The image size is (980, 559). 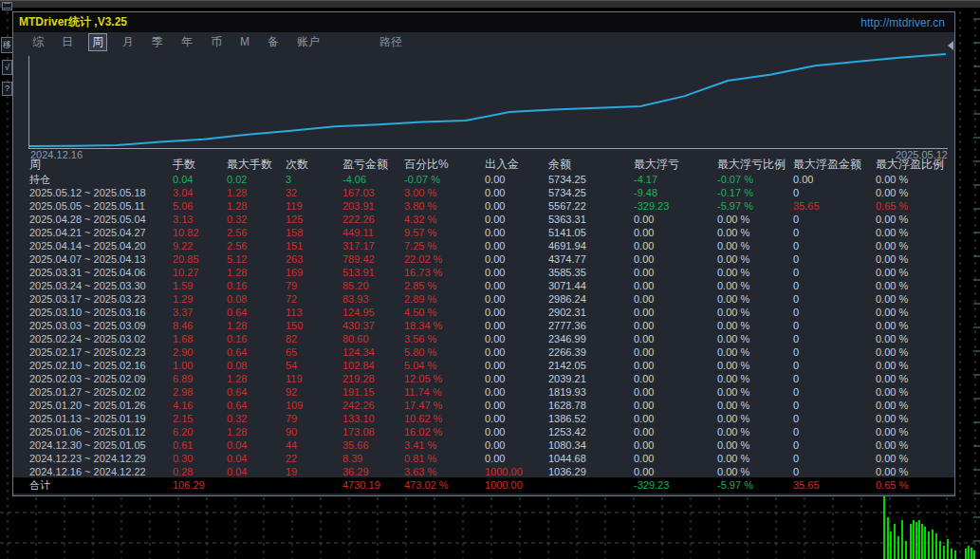 What do you see at coordinates (256, 432) in the screenshot?
I see `cell: 1.28` at bounding box center [256, 432].